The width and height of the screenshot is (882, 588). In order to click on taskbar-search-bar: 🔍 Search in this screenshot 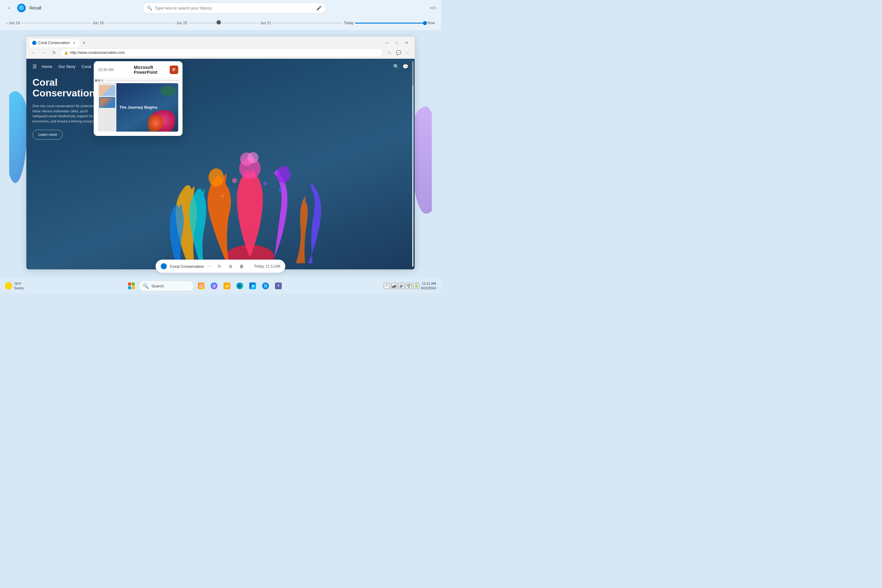, I will do `click(167, 286)`.